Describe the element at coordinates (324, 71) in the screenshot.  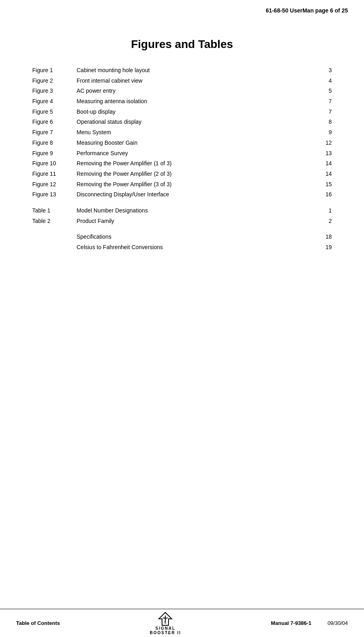
I see `figure-page: 3` at that location.